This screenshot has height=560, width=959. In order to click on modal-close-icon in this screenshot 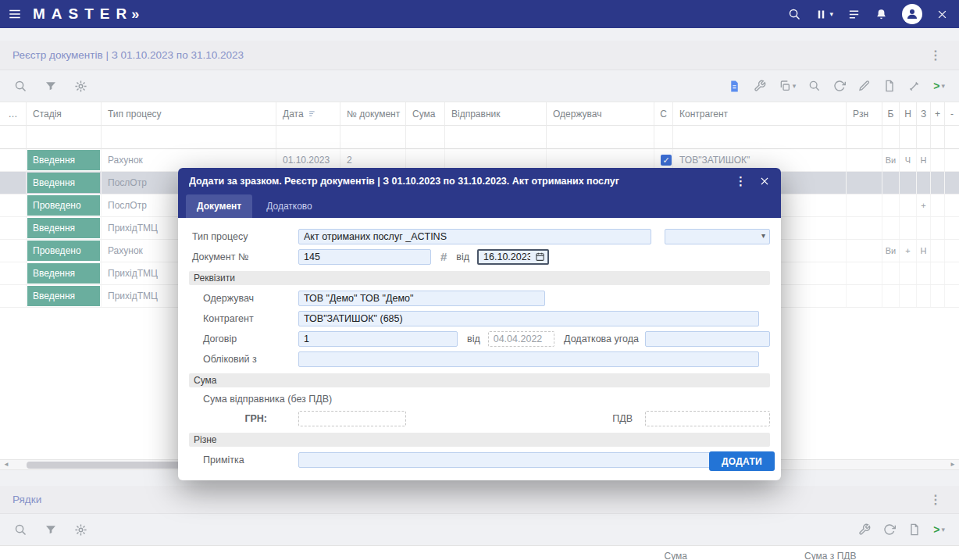, I will do `click(765, 181)`.